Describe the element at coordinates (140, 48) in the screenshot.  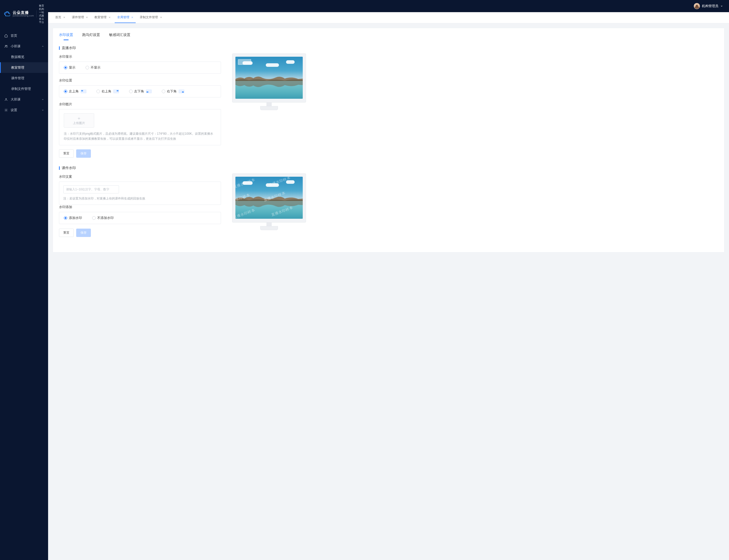
I see `section-live-watermark: 直播水印` at that location.